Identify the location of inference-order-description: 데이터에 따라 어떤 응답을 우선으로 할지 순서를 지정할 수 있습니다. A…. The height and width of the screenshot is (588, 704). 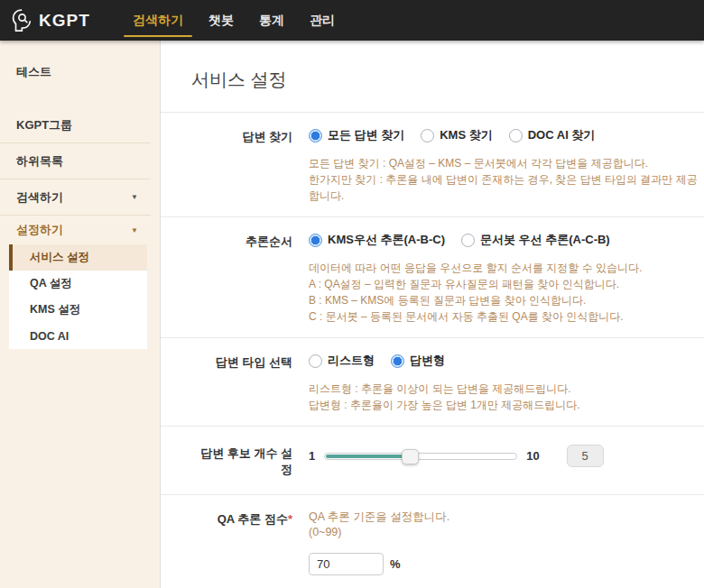
(475, 292).